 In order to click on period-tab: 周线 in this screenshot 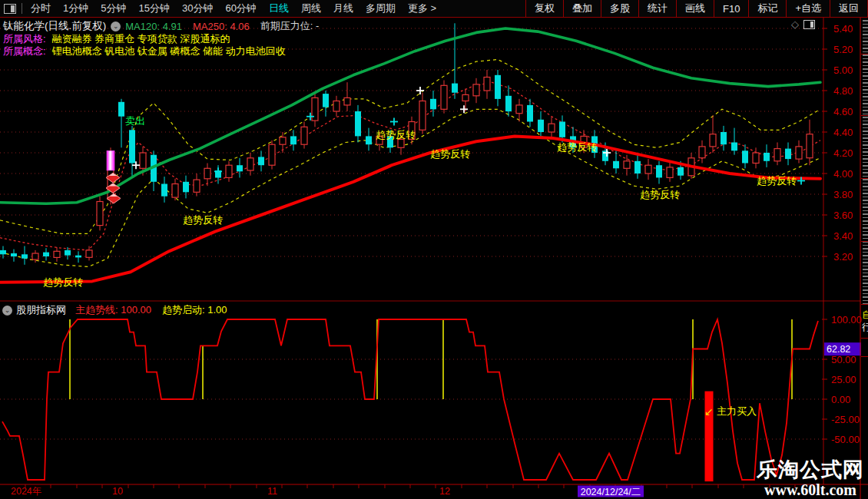, I will do `click(311, 8)`.